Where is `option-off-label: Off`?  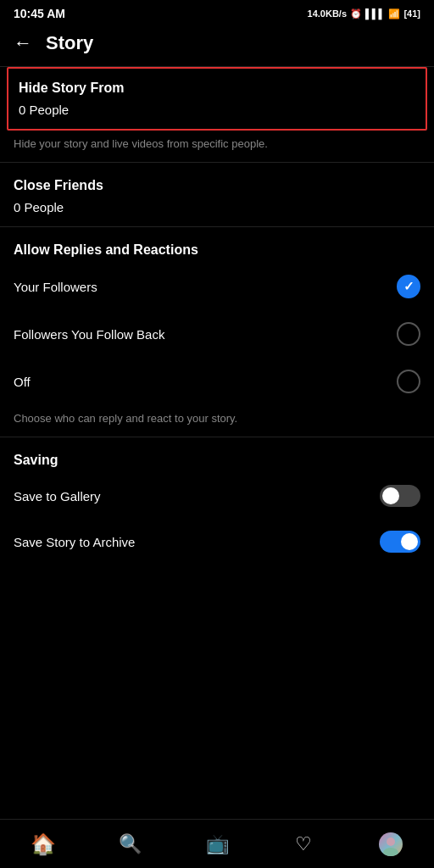 option-off-label: Off is located at coordinates (22, 381).